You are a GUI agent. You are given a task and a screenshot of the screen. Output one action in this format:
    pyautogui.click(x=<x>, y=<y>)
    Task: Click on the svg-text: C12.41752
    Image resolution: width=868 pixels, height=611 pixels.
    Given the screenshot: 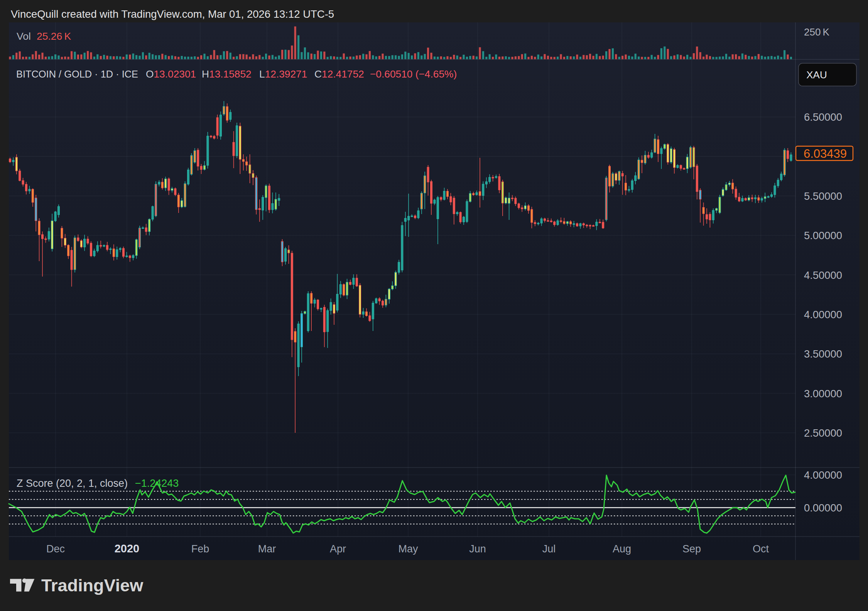 What is the action you would take?
    pyautogui.click(x=339, y=74)
    